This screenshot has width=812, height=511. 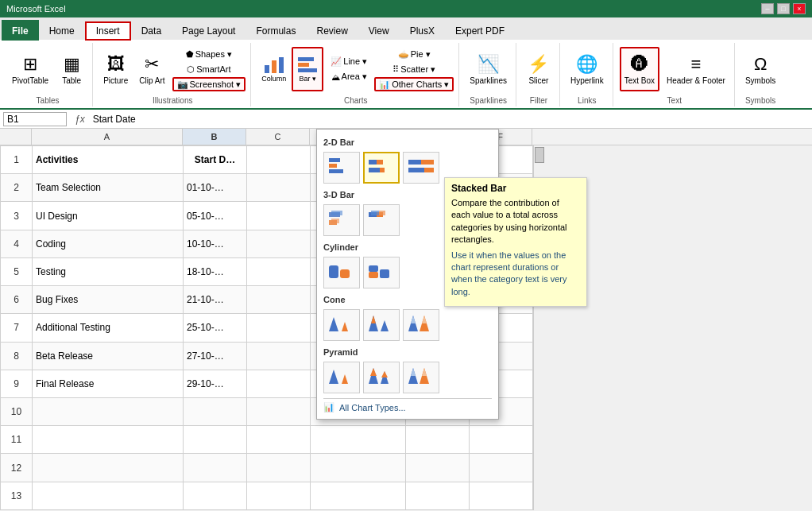 What do you see at coordinates (307, 69) in the screenshot?
I see `bar-chart-button: Bar ▾` at bounding box center [307, 69].